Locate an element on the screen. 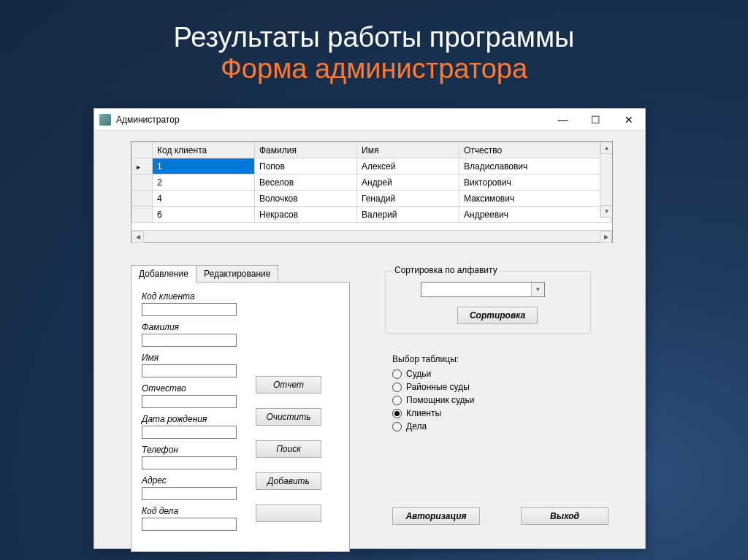  radio-cases: Дела is located at coordinates (434, 426).